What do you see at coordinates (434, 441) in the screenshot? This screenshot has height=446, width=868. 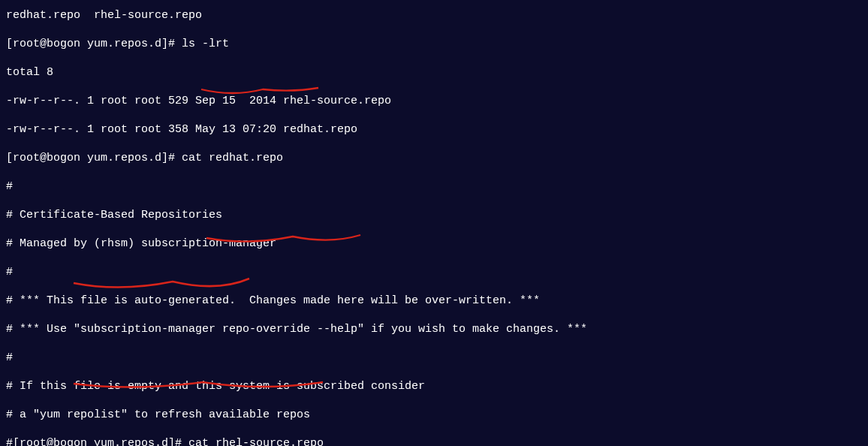 I see `terminal-line: #[root@bogon yum.repos.d]# cat rhel-sour…` at bounding box center [434, 441].